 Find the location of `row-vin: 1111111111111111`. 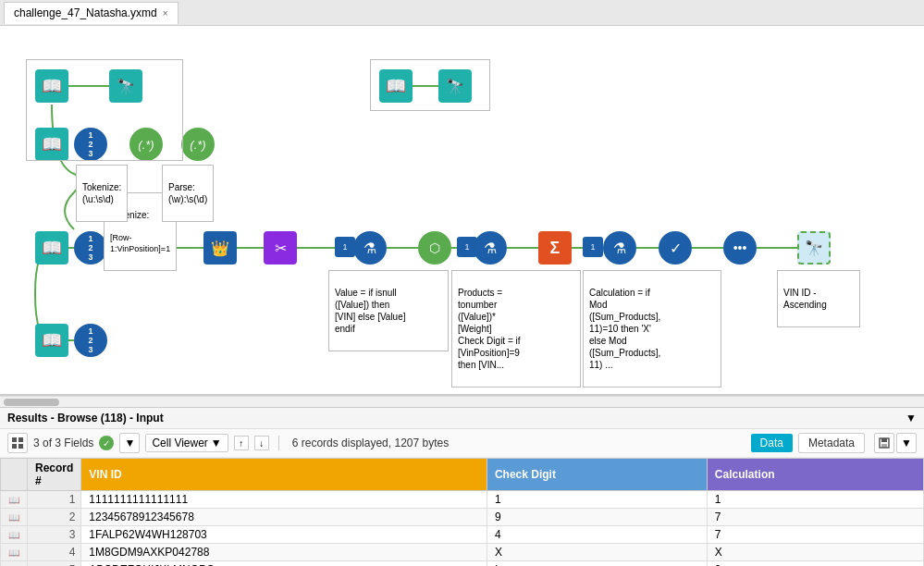

row-vin: 1111111111111111 is located at coordinates (285, 499).